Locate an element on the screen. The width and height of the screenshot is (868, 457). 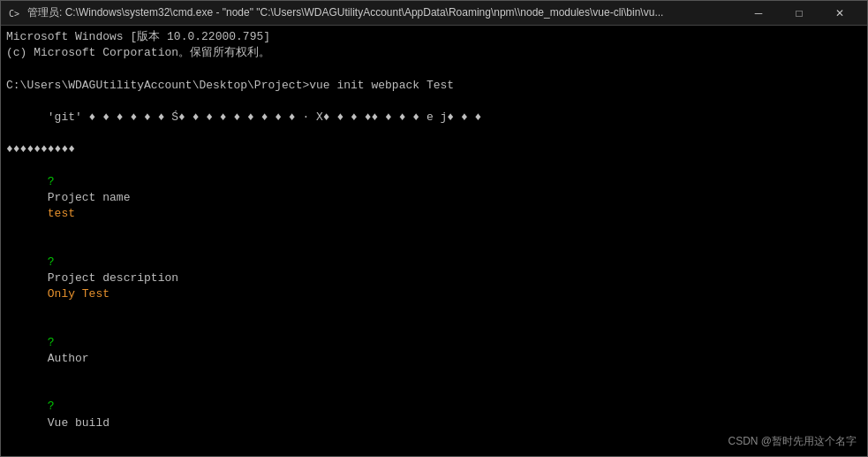
terminal-line-5: 'git' ♦ ♦ ♦ ♦ ♦ ♦ Ś♦ ♦ ♦ ♦ ♦ ♦ ♦ ♦ ♦ · X… is located at coordinates (434, 118).